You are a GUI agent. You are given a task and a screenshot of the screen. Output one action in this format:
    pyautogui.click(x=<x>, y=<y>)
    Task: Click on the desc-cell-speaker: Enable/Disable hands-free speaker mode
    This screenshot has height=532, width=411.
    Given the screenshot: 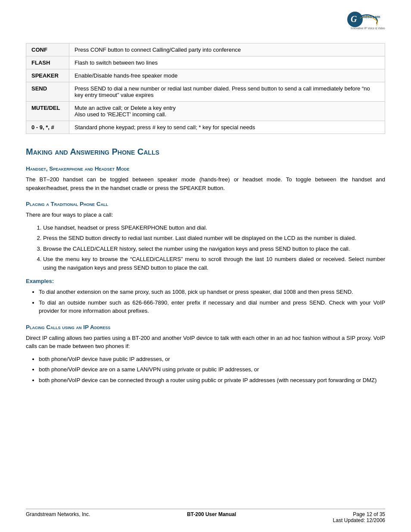 What is the action you would take?
    pyautogui.click(x=227, y=76)
    